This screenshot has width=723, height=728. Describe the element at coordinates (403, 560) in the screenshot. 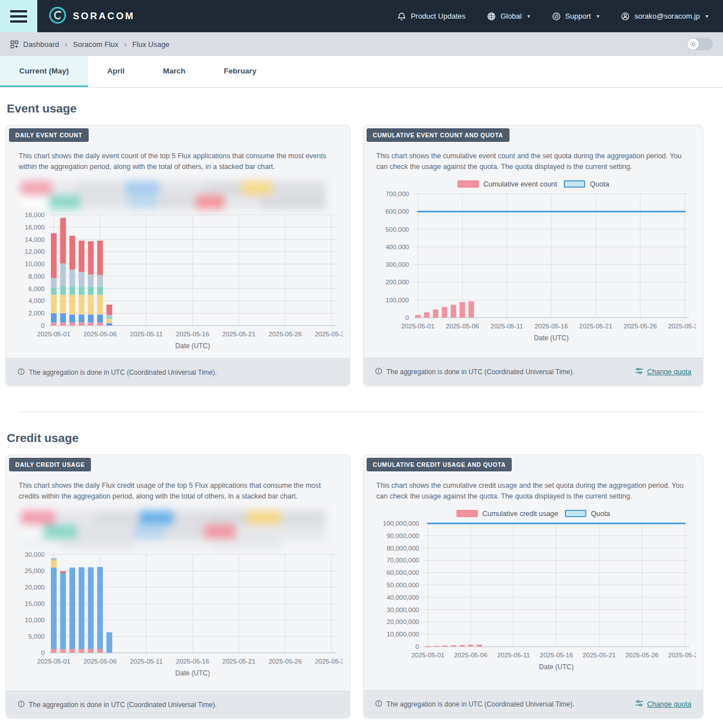

I see `svg-text: 70,000,000` at that location.